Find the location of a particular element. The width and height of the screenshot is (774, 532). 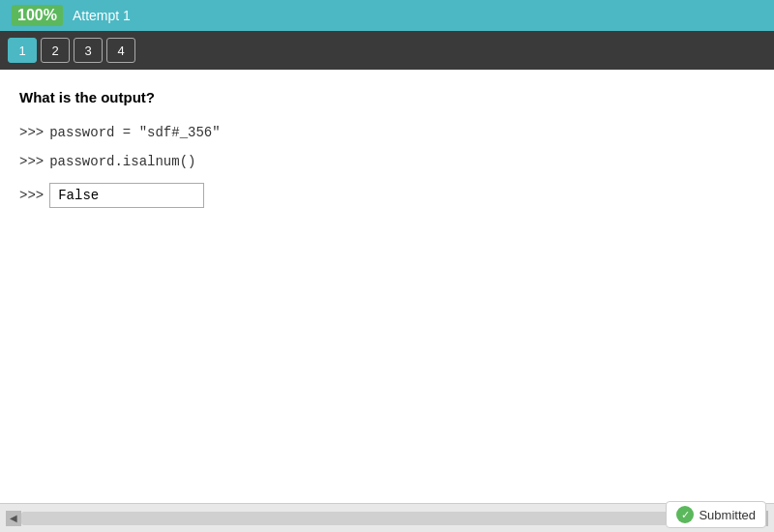

top-bar: 100% Attempt 1 is located at coordinates (387, 15).